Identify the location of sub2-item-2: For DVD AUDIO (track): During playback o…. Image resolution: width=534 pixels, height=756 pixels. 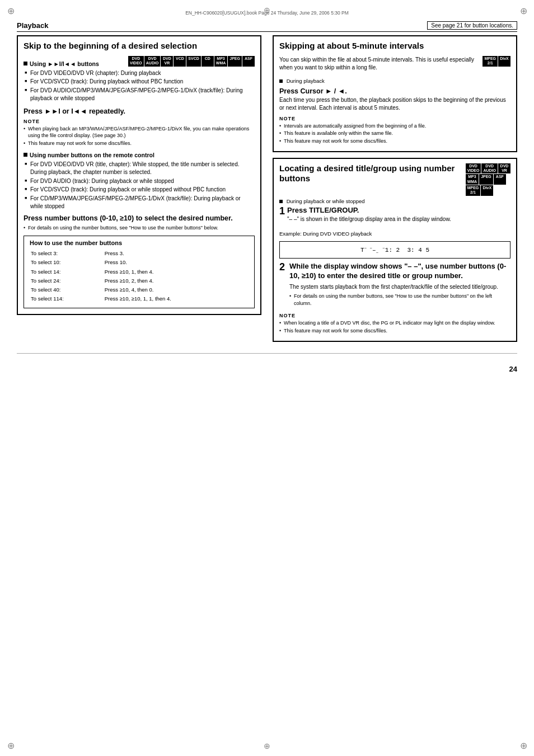
(140, 181).